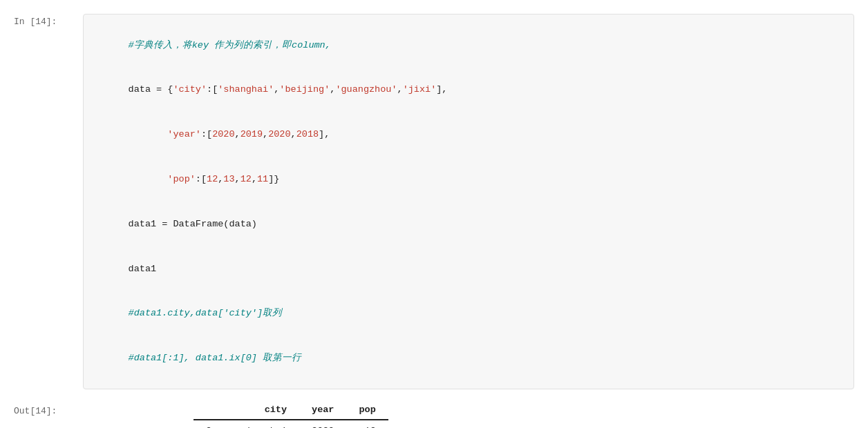 The width and height of the screenshot is (868, 428). I want to click on code-line-7: #data1.city,data['city']取列, so click(469, 313).